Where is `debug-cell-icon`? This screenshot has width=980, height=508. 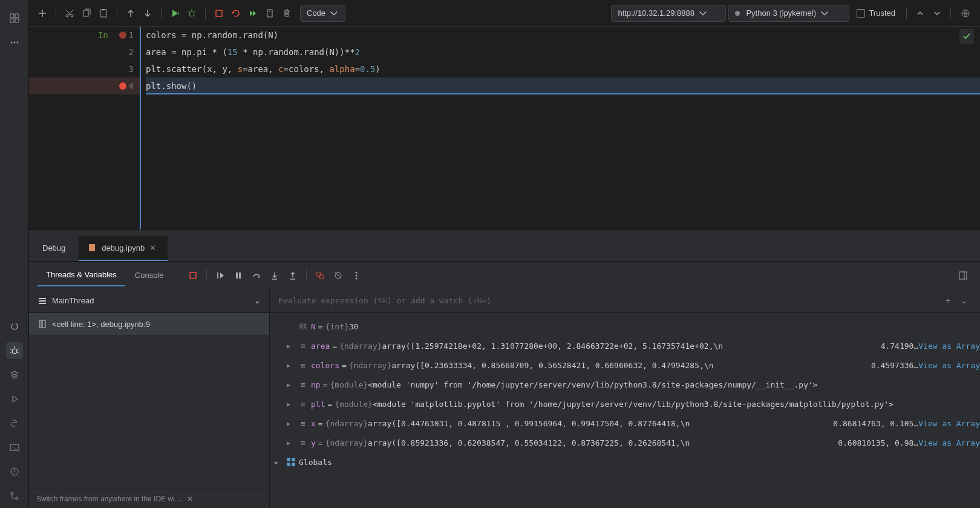 debug-cell-icon is located at coordinates (192, 13).